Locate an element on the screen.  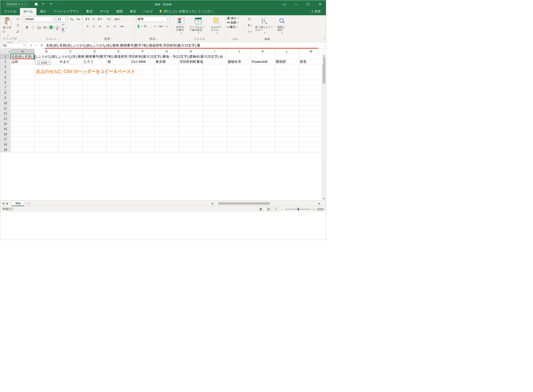
cell-D2: たろう is located at coordinates (95, 62).